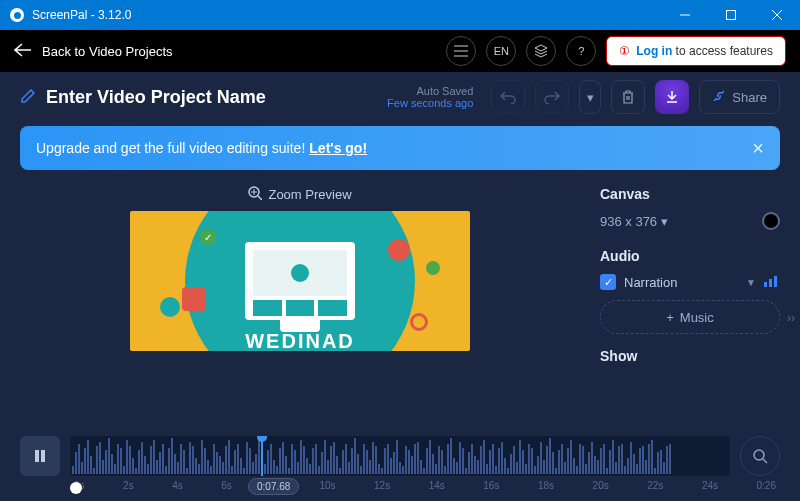  I want to click on back-link: Back to Video Projects, so click(108, 52).